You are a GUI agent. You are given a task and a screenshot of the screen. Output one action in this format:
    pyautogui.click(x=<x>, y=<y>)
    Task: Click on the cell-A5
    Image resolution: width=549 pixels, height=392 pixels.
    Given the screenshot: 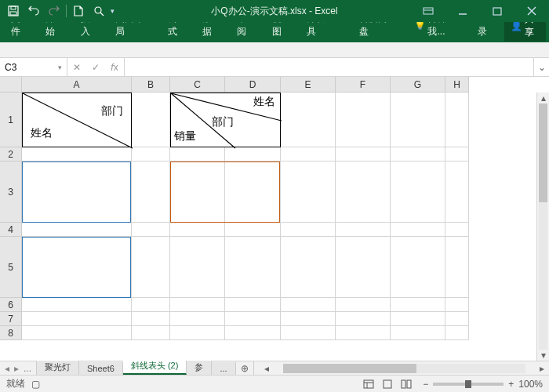 What is the action you would take?
    pyautogui.click(x=77, y=267)
    